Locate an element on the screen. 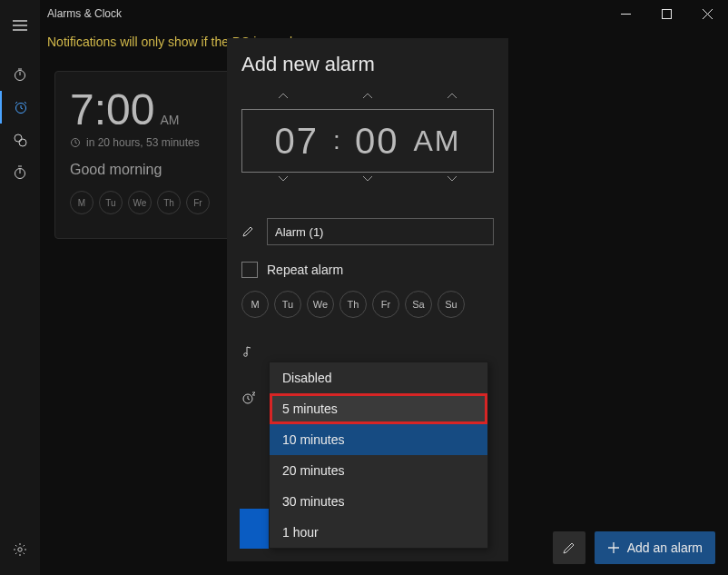  edit-icon is located at coordinates (250, 232).